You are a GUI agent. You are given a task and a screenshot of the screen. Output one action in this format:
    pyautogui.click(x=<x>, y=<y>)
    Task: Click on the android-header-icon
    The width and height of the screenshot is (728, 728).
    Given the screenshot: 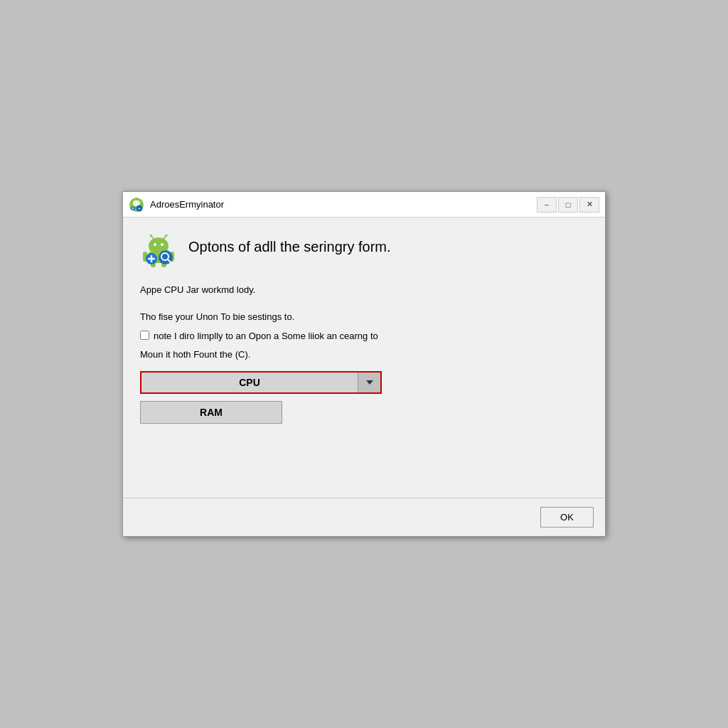 What is the action you would take?
    pyautogui.click(x=159, y=250)
    